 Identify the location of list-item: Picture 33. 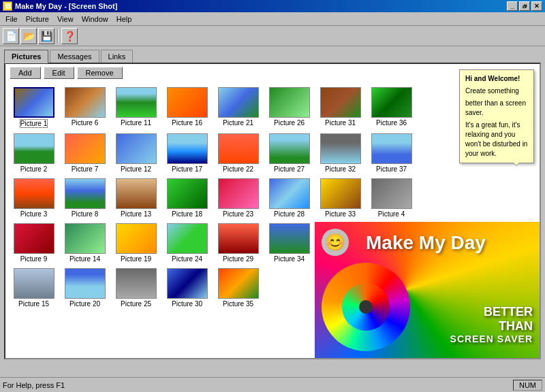
(341, 198).